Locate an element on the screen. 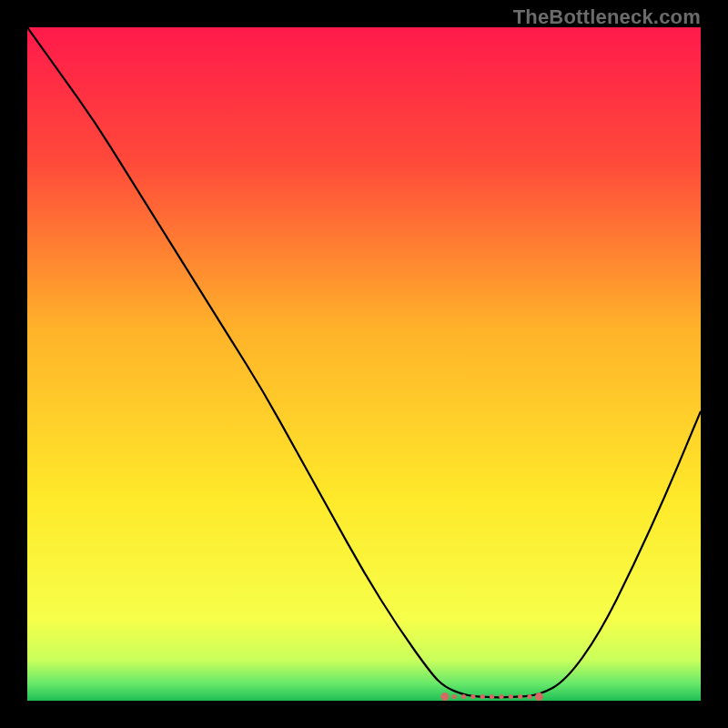 The height and width of the screenshot is (728, 728). optimal-range-markers is located at coordinates (491, 697).